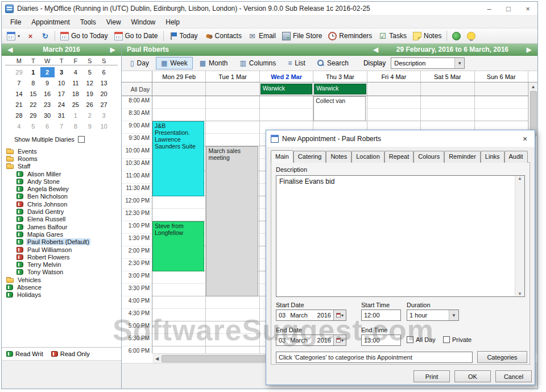 The height and width of the screenshot is (392, 546). I want to click on day-column-tue: March sales meeting, so click(233, 225).